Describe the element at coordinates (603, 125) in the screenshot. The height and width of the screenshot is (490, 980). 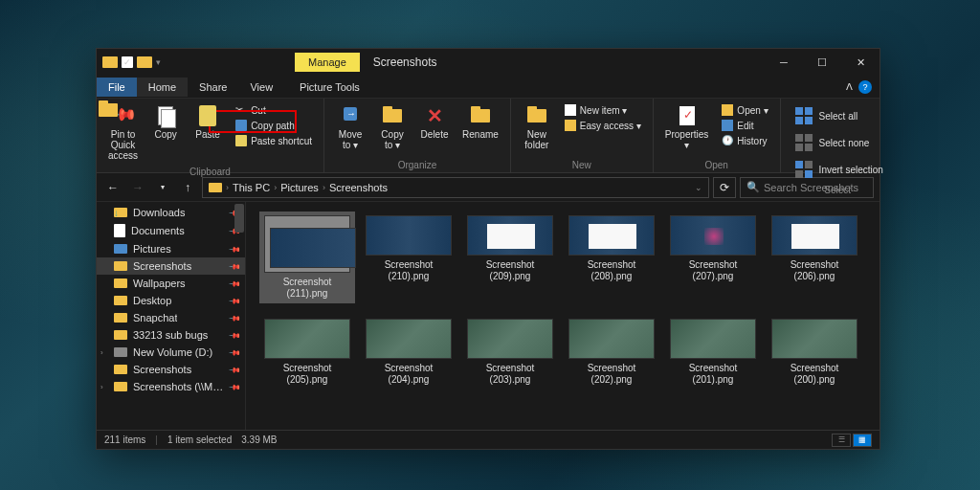
I see `easy-access-button: Easy access ▾` at that location.